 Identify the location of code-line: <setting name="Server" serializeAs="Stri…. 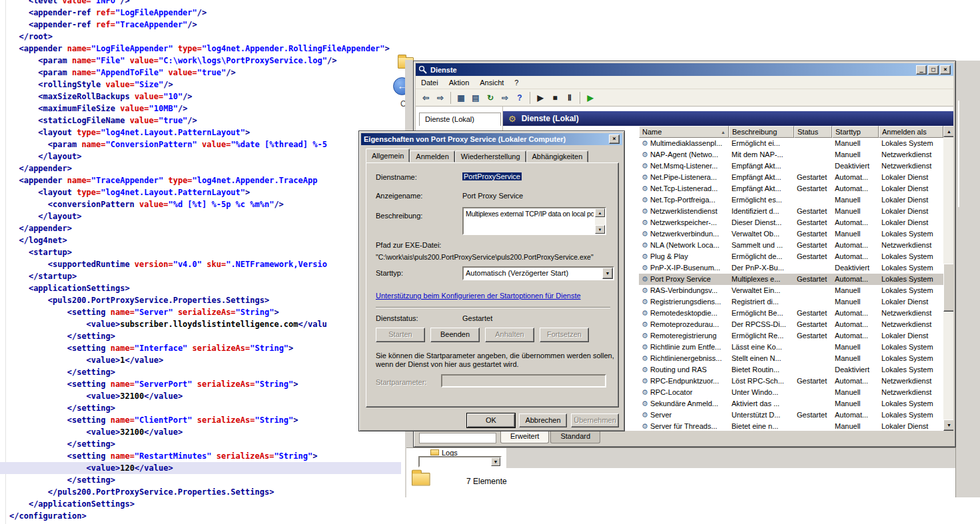
(201, 312).